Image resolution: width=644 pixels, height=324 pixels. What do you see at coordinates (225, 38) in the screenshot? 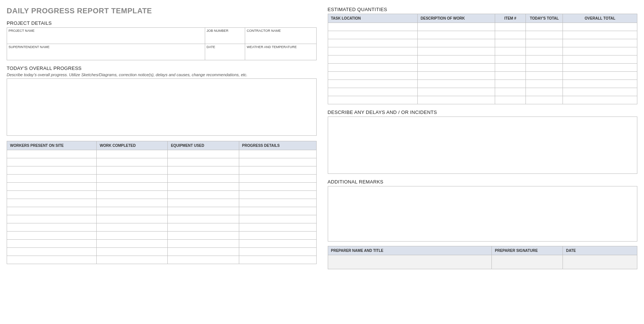
I see `input-job-number` at bounding box center [225, 38].